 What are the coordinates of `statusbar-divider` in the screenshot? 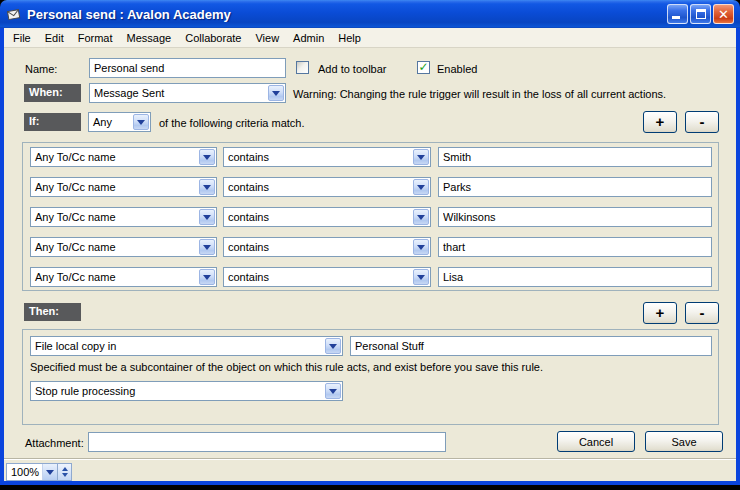 It's located at (370, 459).